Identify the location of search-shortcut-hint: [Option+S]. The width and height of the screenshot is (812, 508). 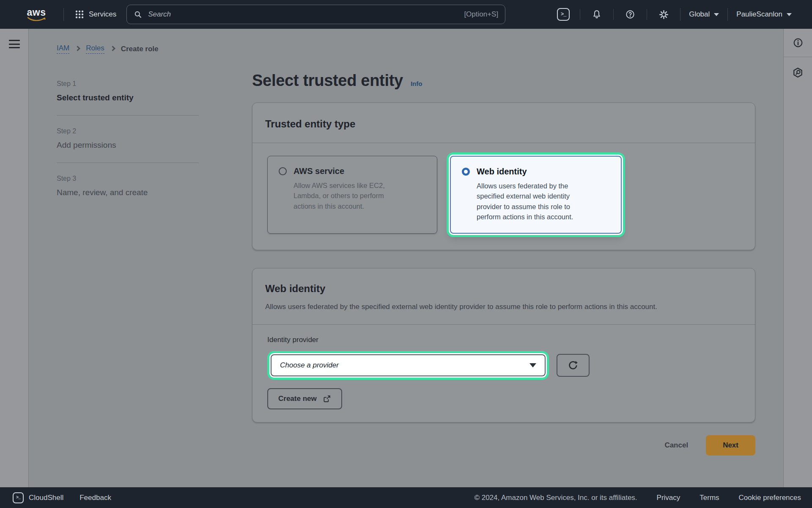
(481, 14).